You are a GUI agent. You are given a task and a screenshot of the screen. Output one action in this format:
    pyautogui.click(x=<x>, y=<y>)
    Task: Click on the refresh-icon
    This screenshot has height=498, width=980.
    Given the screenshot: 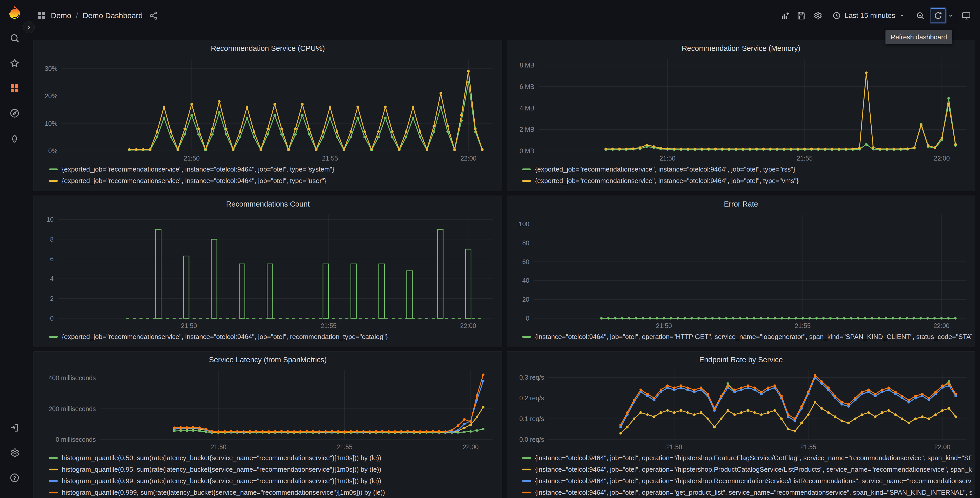 What is the action you would take?
    pyautogui.click(x=938, y=16)
    